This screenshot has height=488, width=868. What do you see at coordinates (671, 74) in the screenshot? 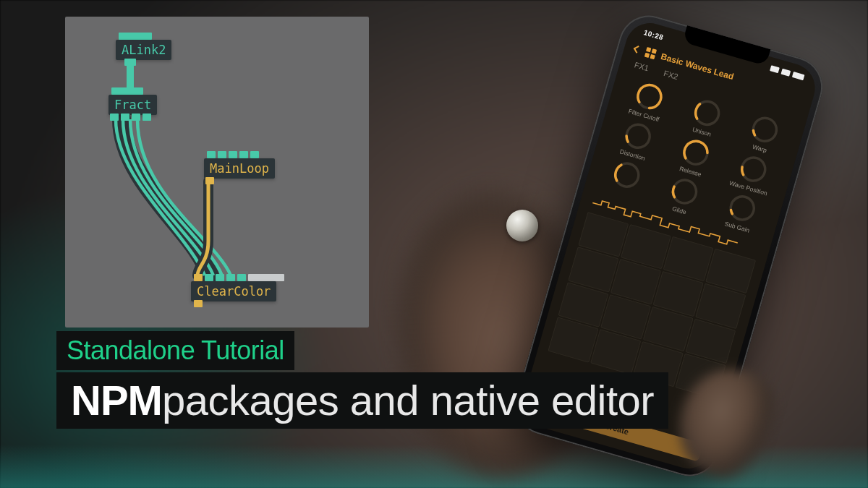
I see `tab-fx2: FX2` at bounding box center [671, 74].